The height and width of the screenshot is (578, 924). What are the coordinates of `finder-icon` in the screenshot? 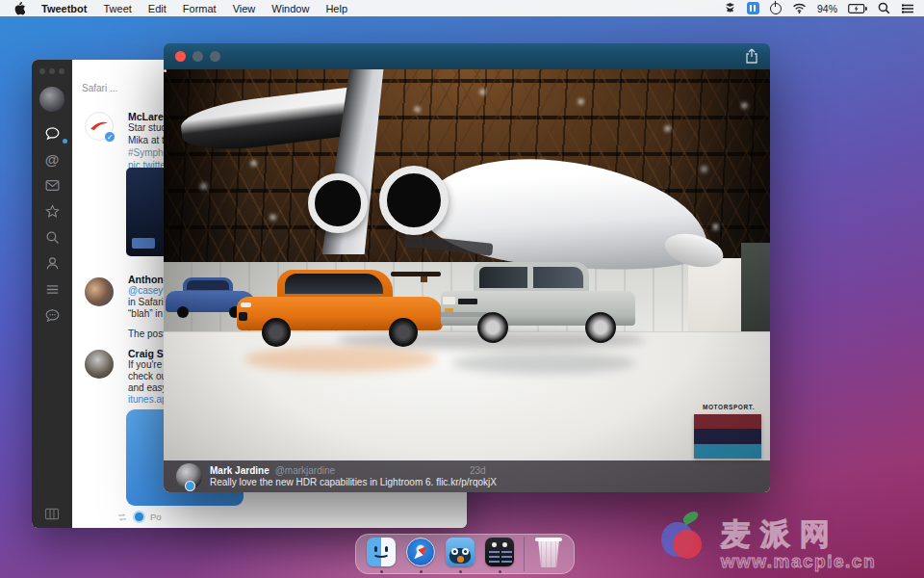 It's located at (381, 552).